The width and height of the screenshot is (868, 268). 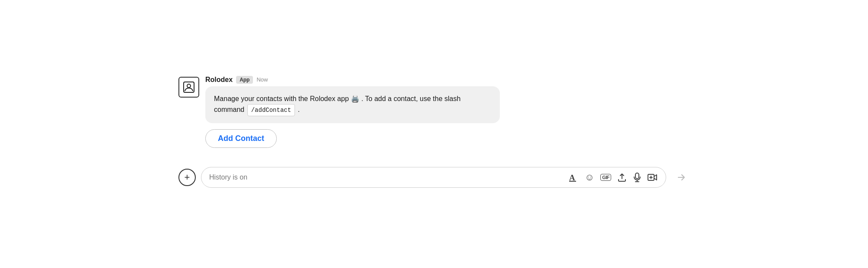 I want to click on gif-icon: GIF, so click(x=606, y=177).